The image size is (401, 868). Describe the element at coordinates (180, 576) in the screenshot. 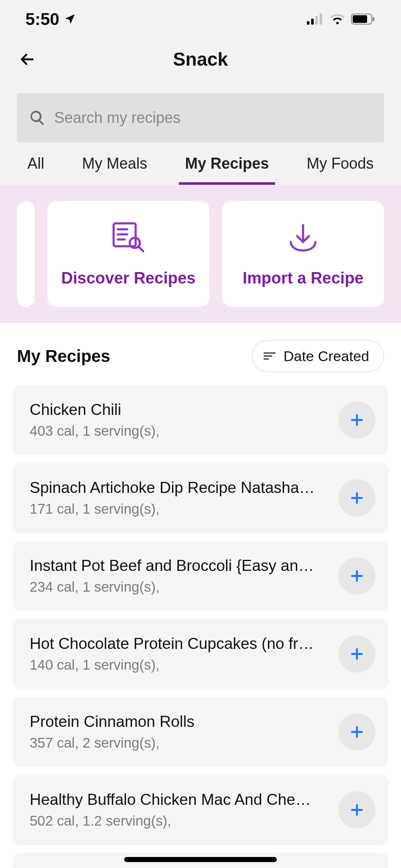

I see `recipe-text: Instant Pot Beef and Broccoli {Easy an… …` at that location.